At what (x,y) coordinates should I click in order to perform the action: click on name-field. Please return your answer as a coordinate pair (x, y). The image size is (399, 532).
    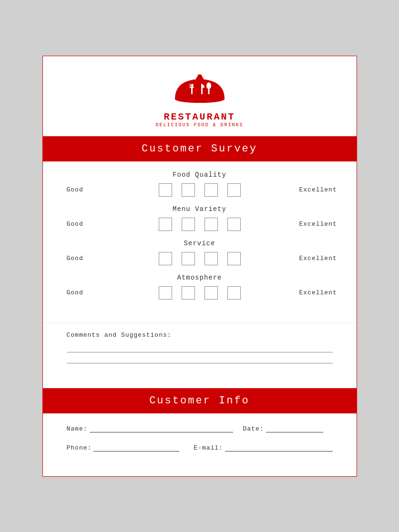
    Looking at the image, I should click on (162, 428).